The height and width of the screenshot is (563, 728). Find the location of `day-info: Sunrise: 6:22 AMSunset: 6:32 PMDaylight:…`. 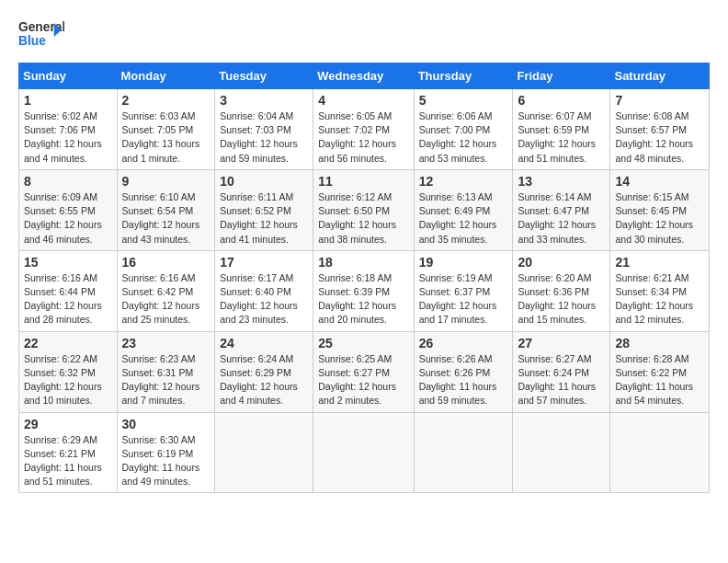

day-info: Sunrise: 6:22 AMSunset: 6:32 PMDaylight:… is located at coordinates (68, 381).